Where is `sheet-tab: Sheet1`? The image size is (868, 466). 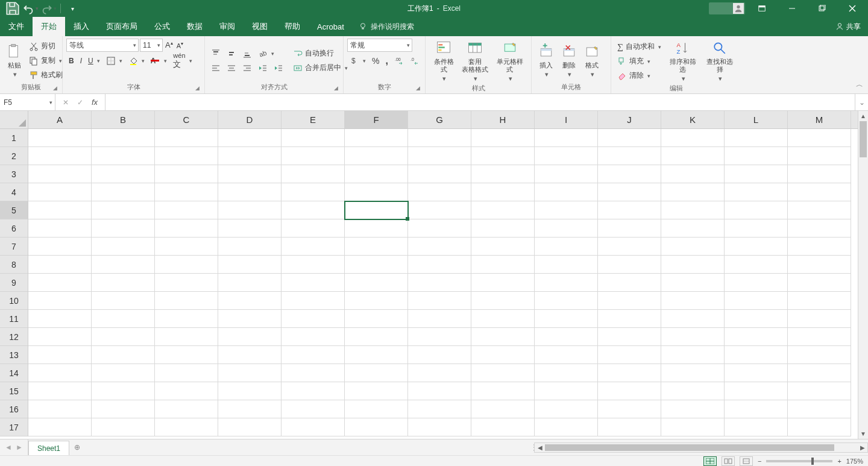 sheet-tab: Sheet1 is located at coordinates (49, 448).